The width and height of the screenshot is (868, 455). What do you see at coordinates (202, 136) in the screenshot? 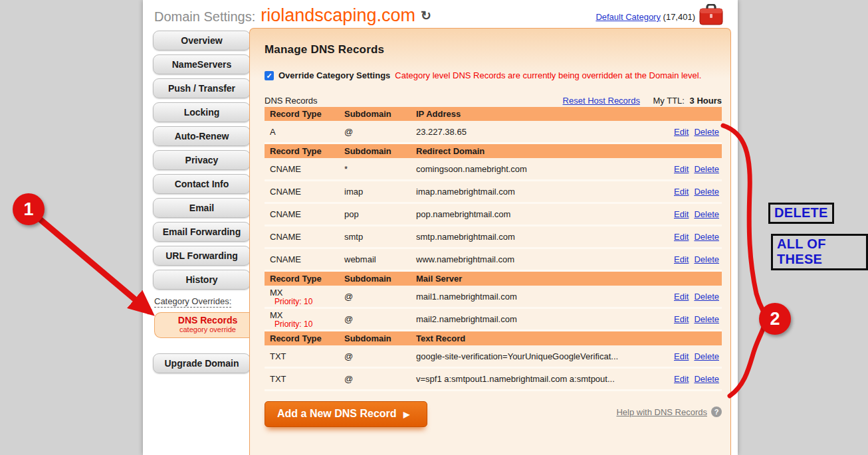
I see `sidebar-item-auto-renew: Auto-Renew` at bounding box center [202, 136].